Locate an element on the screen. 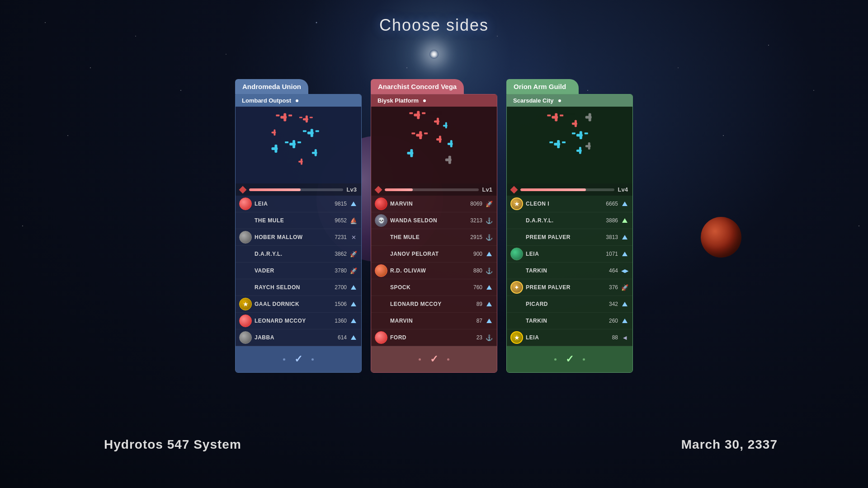 The image size is (868, 488). player-name: CLEON I is located at coordinates (561, 204).